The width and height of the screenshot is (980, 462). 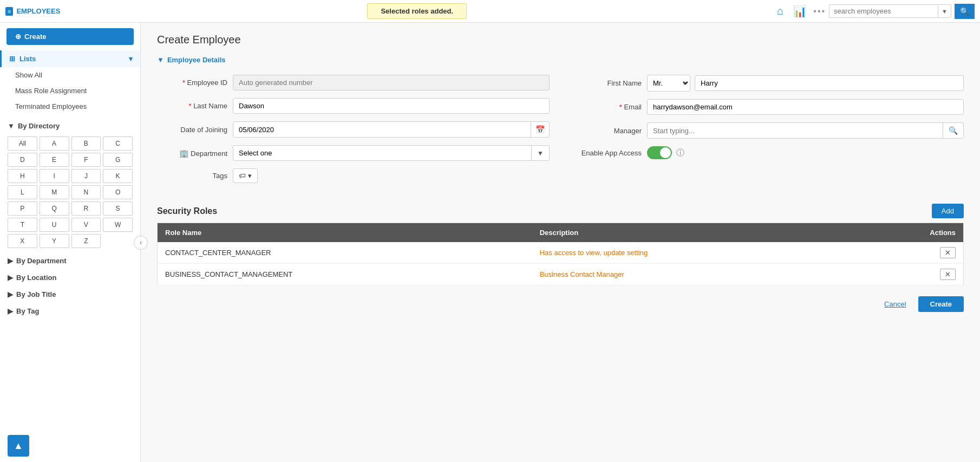 I want to click on roles-table-body: CONTACT_CENTER_MANAGER Has access to vie…, so click(x=561, y=264).